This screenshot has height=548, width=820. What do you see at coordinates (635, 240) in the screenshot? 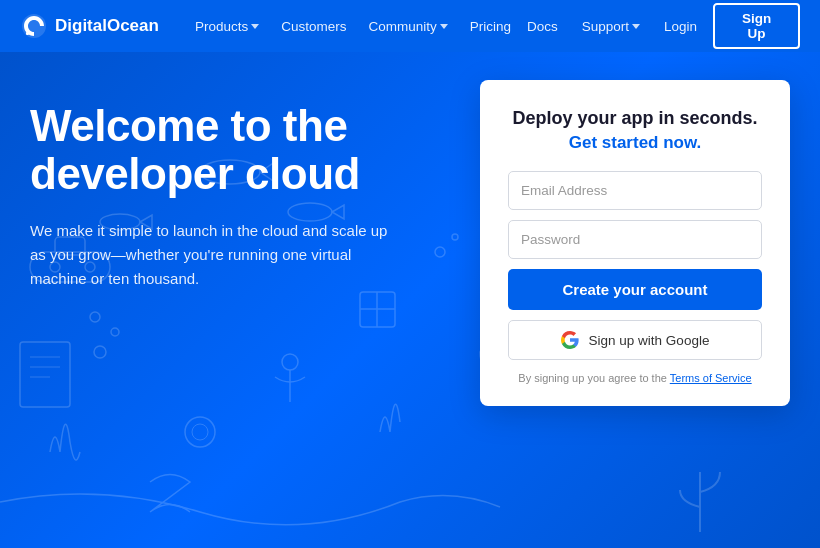
I see `password-input` at bounding box center [635, 240].